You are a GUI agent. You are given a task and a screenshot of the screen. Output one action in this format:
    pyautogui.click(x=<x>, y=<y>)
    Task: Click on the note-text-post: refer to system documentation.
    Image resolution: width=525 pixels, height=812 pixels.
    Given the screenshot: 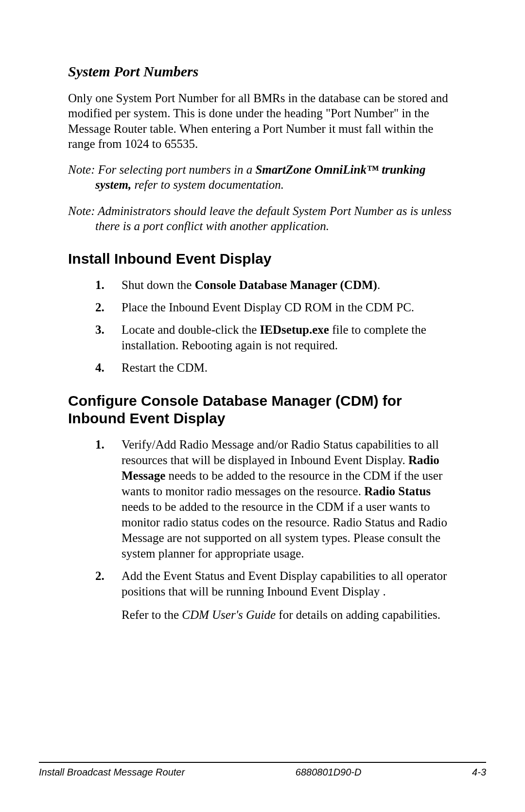 What is the action you would take?
    pyautogui.click(x=208, y=185)
    